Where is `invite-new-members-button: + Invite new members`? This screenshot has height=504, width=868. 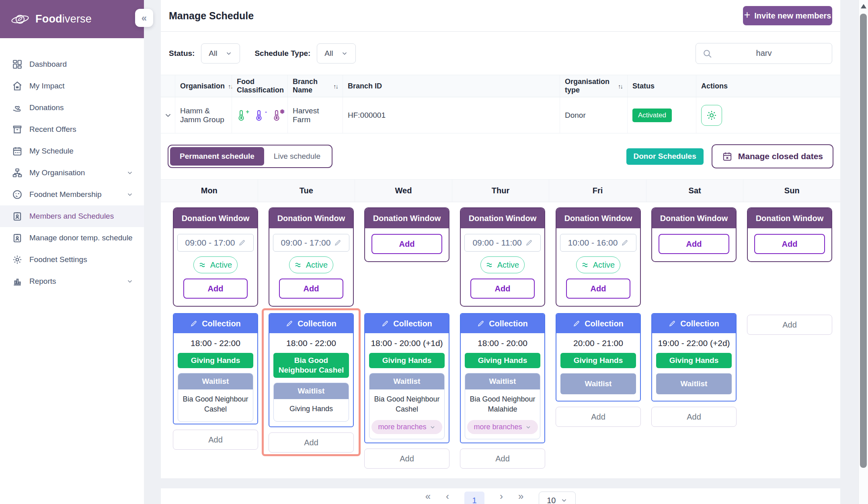
invite-new-members-button: + Invite new members is located at coordinates (788, 16).